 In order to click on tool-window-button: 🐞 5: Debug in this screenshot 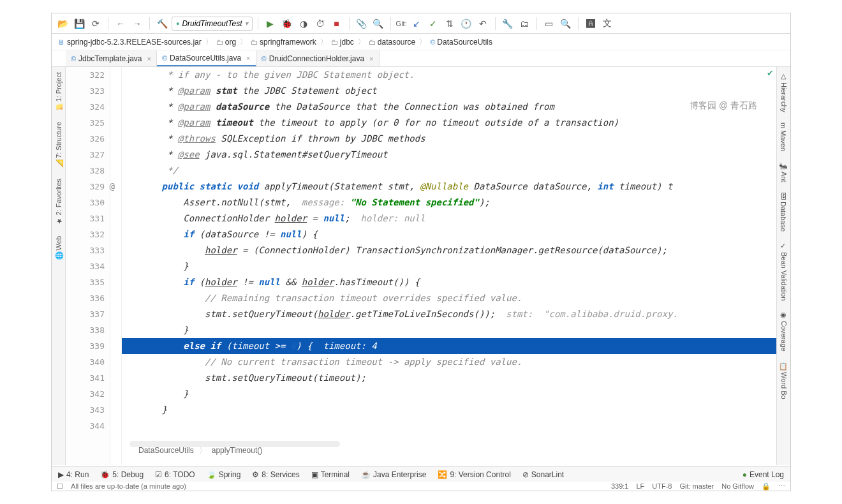, I will do `click(122, 475)`.